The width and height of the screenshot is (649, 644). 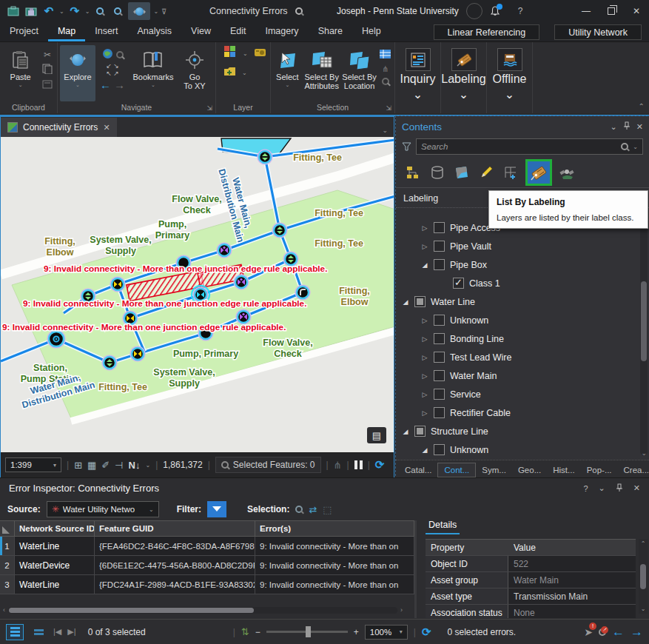 What do you see at coordinates (517, 302) in the screenshot?
I see `layer-tree-item-water-line: ◢Water Line` at bounding box center [517, 302].